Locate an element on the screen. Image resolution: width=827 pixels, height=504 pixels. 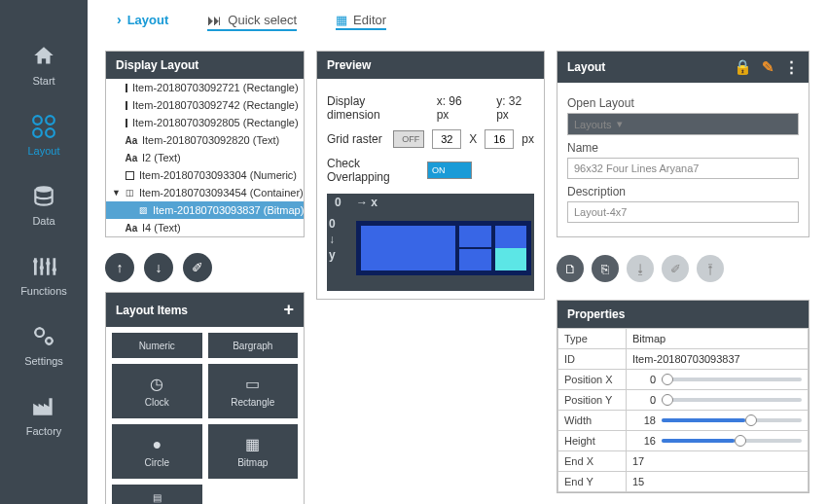
sidebar-item-layout: Layout is located at coordinates (43, 135).